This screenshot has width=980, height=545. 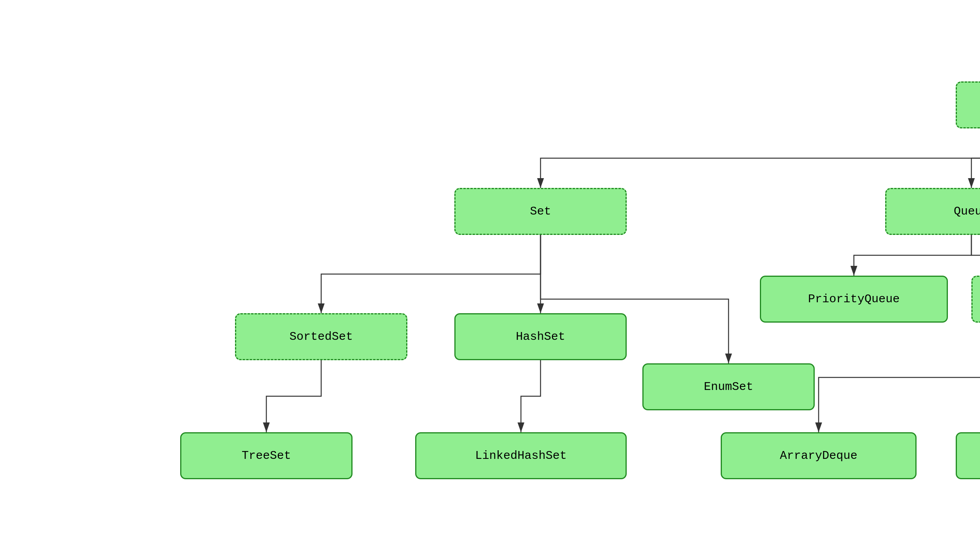 What do you see at coordinates (729, 387) in the screenshot?
I see `node-enumset: EnumSet` at bounding box center [729, 387].